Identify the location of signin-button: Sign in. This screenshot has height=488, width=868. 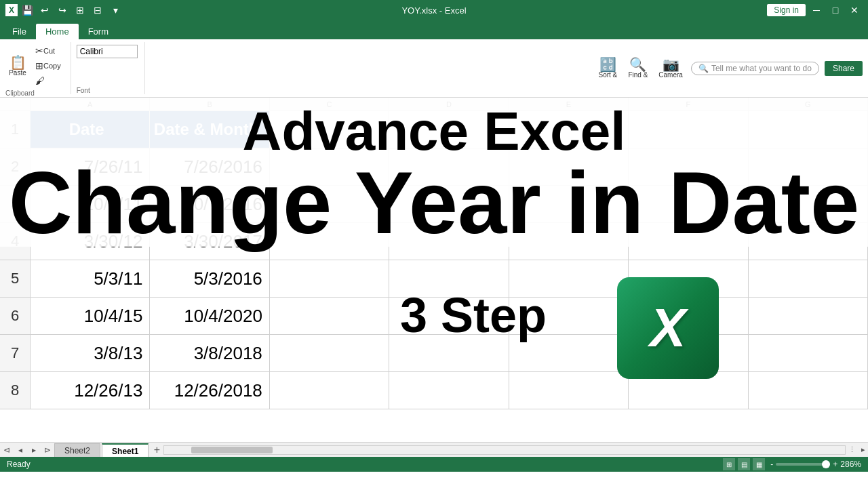
(787, 10).